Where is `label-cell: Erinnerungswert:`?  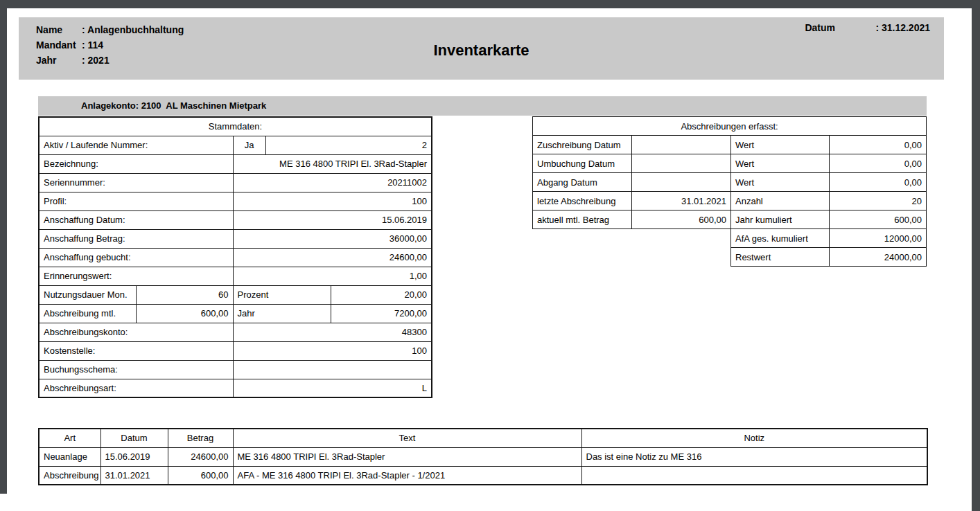 label-cell: Erinnerungswert: is located at coordinates (136, 276).